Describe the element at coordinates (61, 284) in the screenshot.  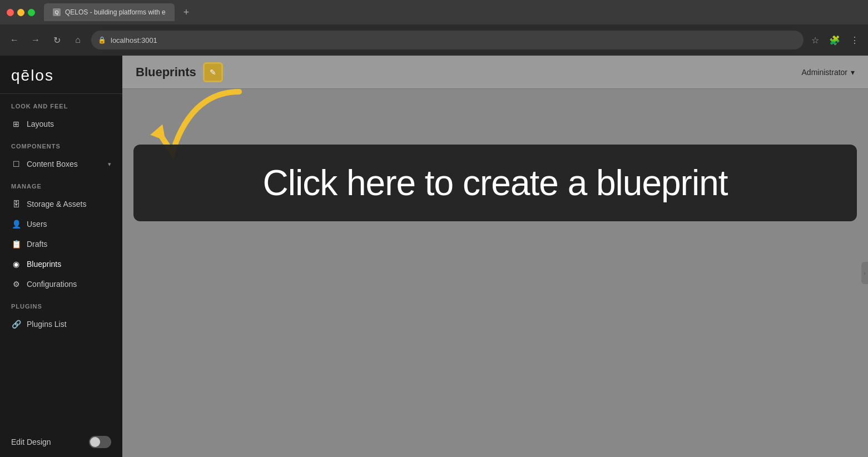
I see `sidebar-item-configurations: ⚙ Configurations` at that location.